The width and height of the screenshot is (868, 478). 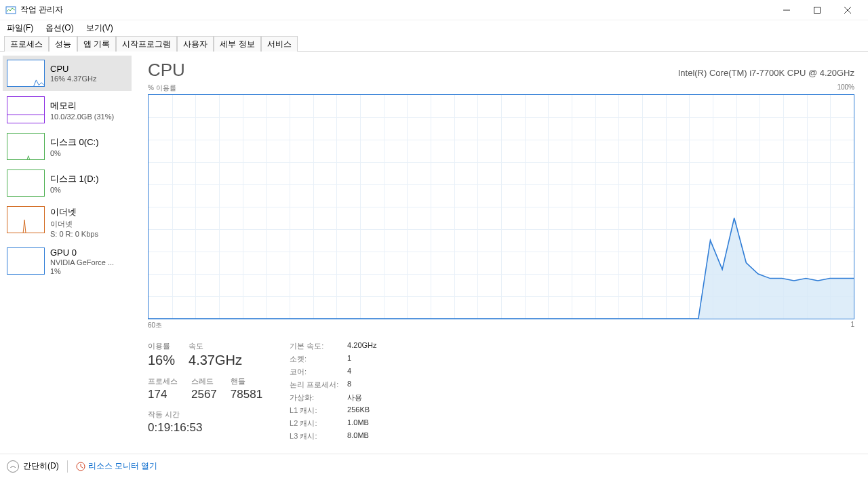 What do you see at coordinates (163, 395) in the screenshot?
I see `proc-value: 174` at bounding box center [163, 395].